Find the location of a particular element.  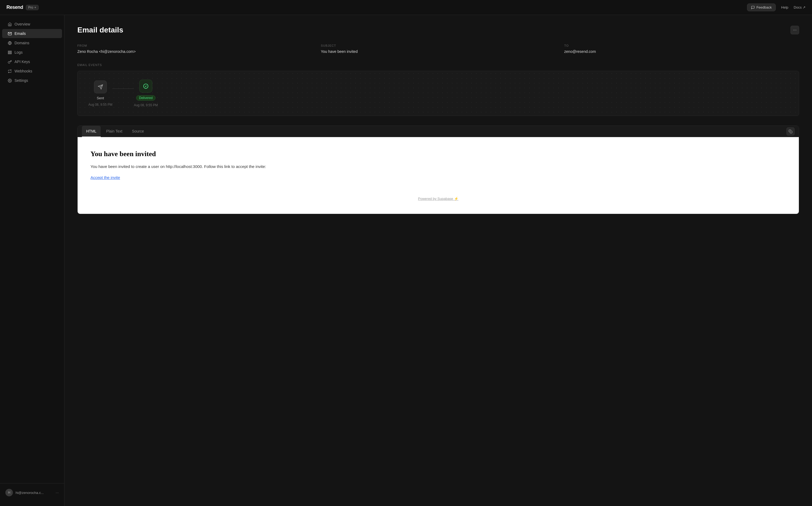

topbar-left: Resend Pro + is located at coordinates (22, 7).